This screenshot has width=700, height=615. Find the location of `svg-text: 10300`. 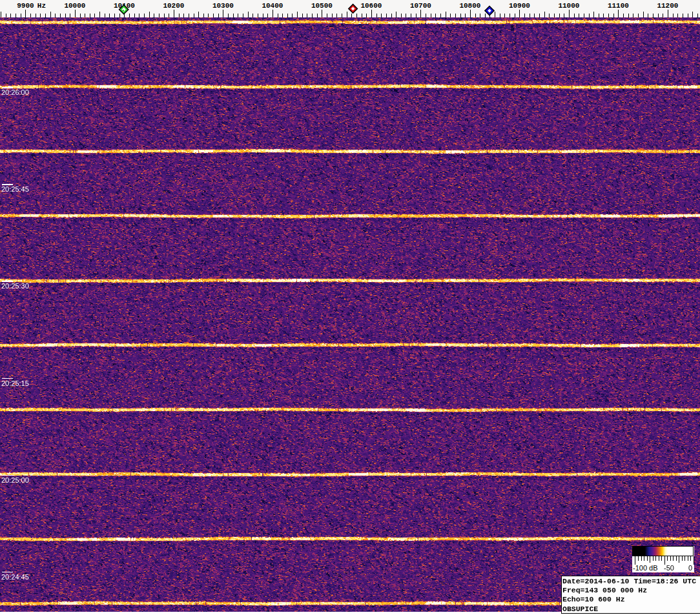

svg-text: 10300 is located at coordinates (223, 6).